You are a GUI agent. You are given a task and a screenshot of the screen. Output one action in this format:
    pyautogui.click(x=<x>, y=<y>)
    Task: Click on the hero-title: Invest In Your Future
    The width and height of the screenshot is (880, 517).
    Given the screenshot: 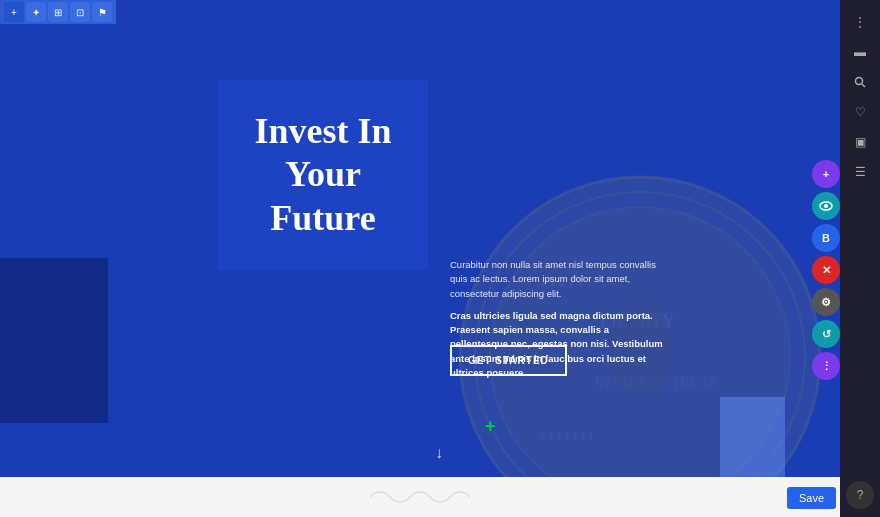 What is the action you would take?
    pyautogui.click(x=322, y=175)
    